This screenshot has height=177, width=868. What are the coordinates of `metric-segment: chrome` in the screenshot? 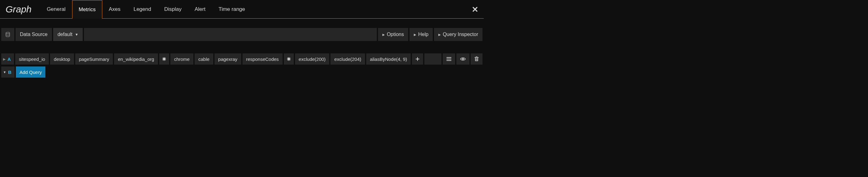 It's located at (182, 59).